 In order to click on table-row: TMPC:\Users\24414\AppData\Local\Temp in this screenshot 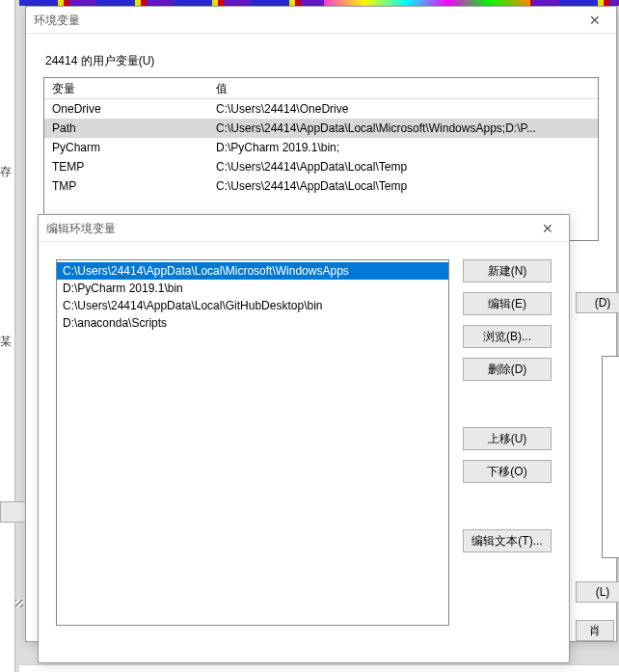, I will do `click(321, 186)`.